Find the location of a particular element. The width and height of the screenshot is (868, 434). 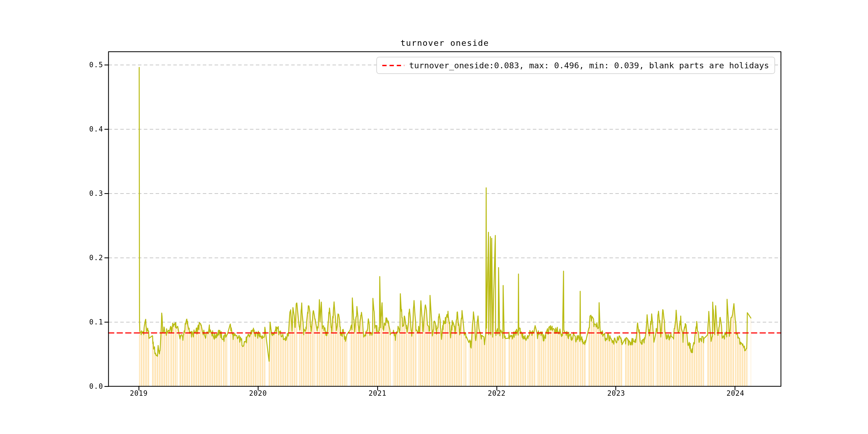

y-tick-label-0.5: 0.5 is located at coordinates (79, 65).